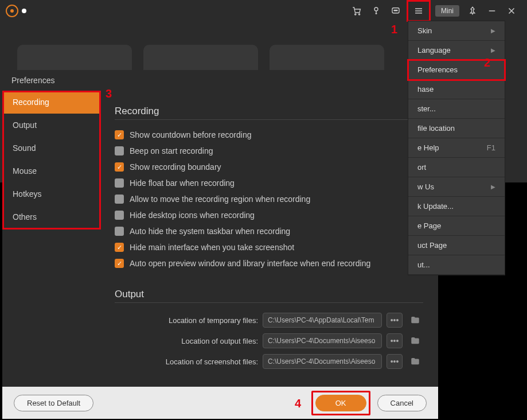 This screenshot has height=420, width=527. I want to click on main-menu-dropdown: Skin▶Language▶Preferenceshasester...file…, so click(456, 148).